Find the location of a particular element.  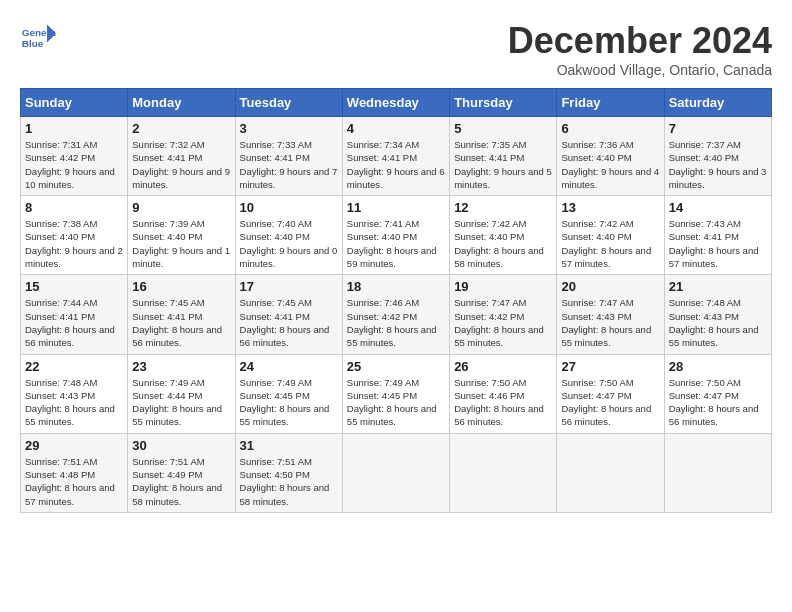

calendar-cell: 4Sunrise: 7:34 AM Sunset: 4:41 PM Daylig… is located at coordinates (396, 156).